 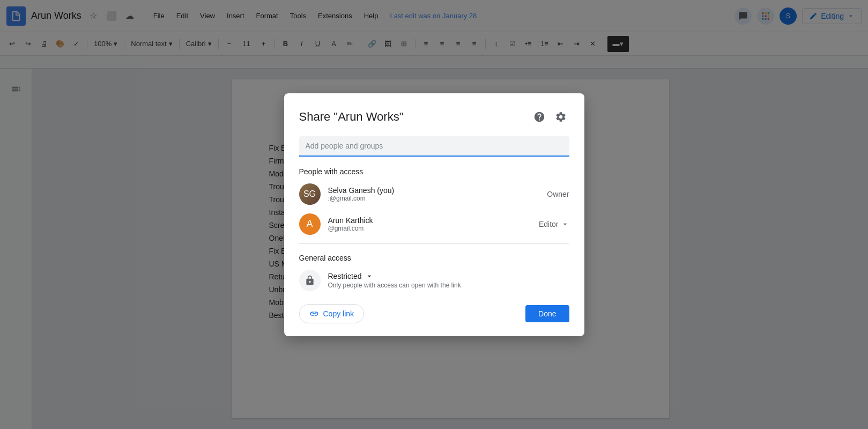 I want to click on lock-avatar, so click(x=310, y=280).